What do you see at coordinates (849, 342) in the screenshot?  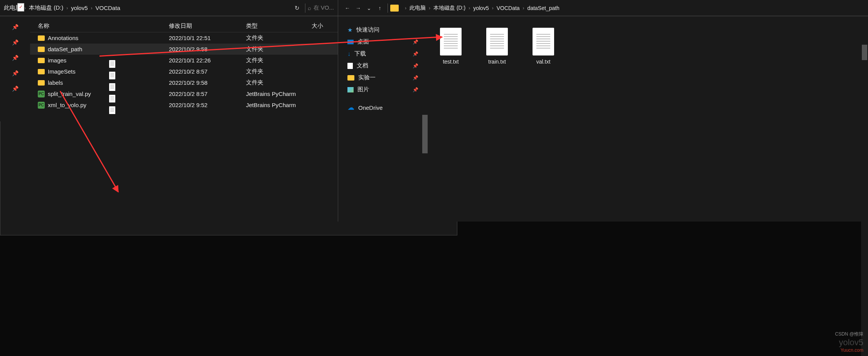 I see `watermark: CSDN @惟障 yolov5 Yuucn.com` at bounding box center [849, 342].